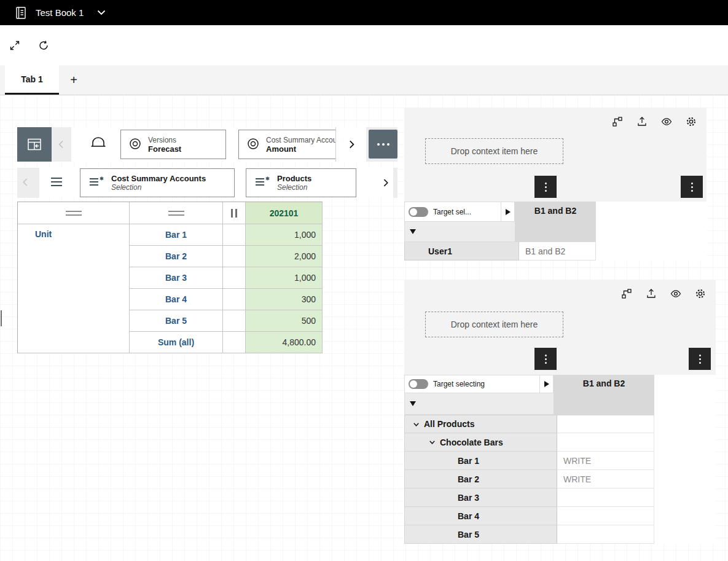 This screenshot has height=561, width=728. What do you see at coordinates (462, 251) in the screenshot?
I see `row-member: User1` at bounding box center [462, 251].